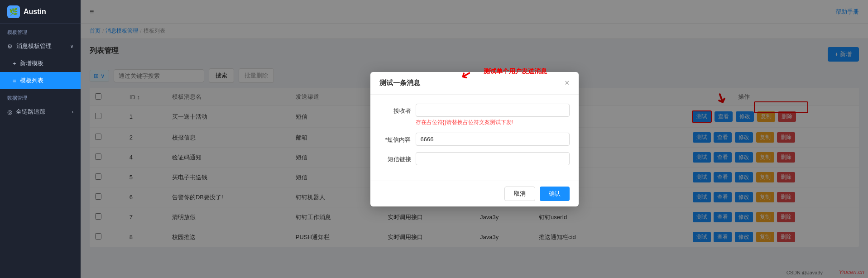 The width and height of the screenshot is (868, 278). Describe the element at coordinates (493, 139) in the screenshot. I see `sms-content-field` at that location.